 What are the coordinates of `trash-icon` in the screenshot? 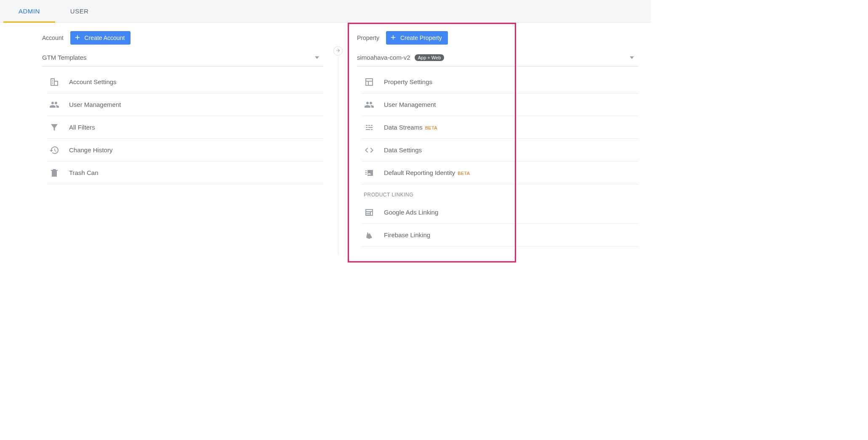 It's located at (54, 173).